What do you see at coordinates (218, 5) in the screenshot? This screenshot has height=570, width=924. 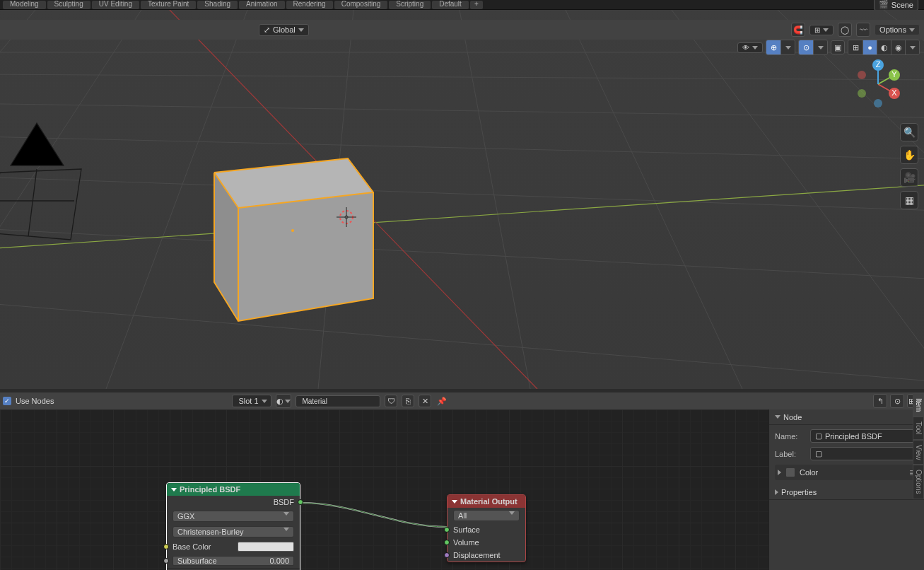 I see `tab-shading: Shading` at bounding box center [218, 5].